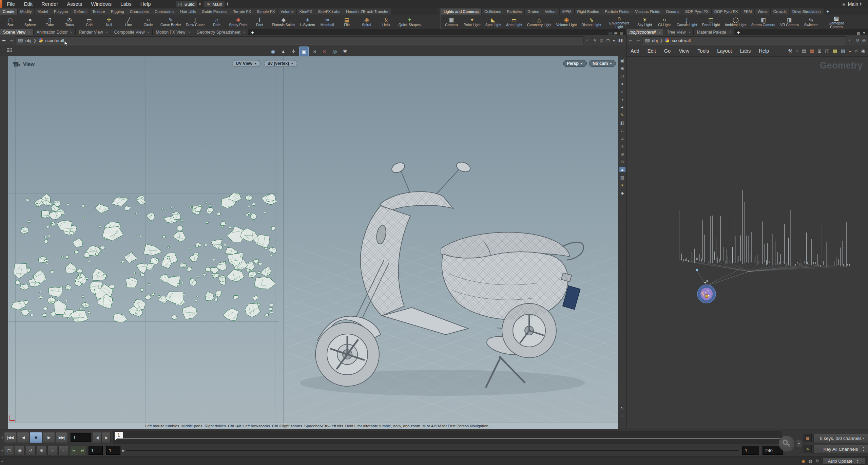 The image size is (868, 465). What do you see at coordinates (645, 22) in the screenshot?
I see `sky-light-tool: ☀ Sky Light` at bounding box center [645, 22].